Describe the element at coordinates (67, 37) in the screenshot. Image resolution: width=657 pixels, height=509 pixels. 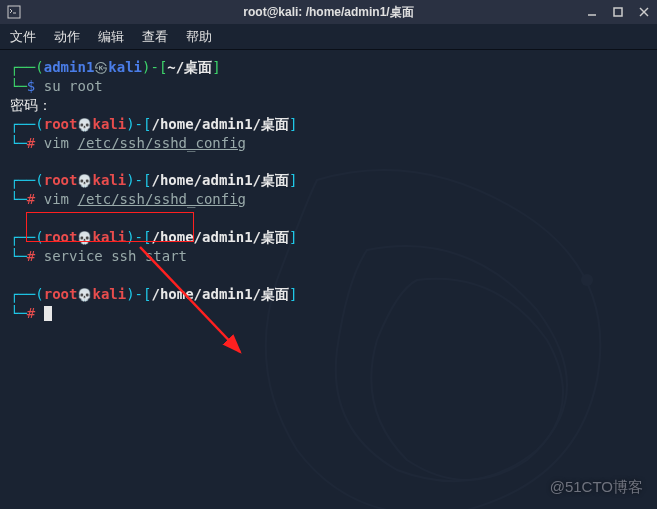
I see `menu-actions: 动作` at that location.